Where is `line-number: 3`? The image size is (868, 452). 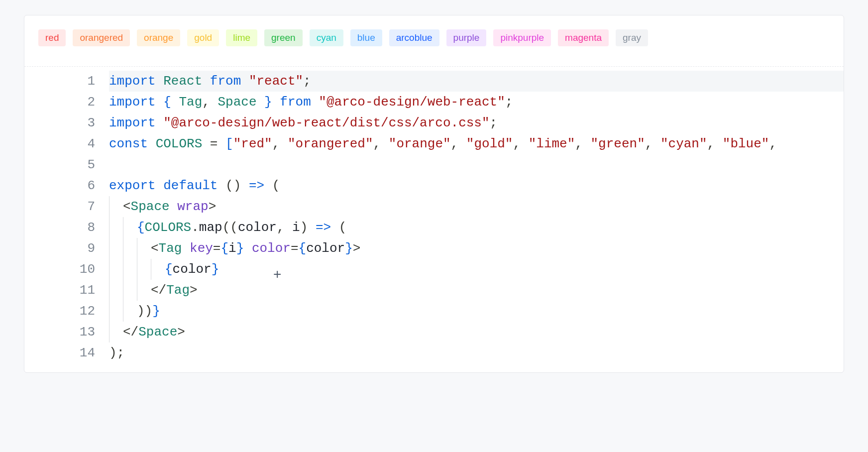
line-number: 3 is located at coordinates (60, 123).